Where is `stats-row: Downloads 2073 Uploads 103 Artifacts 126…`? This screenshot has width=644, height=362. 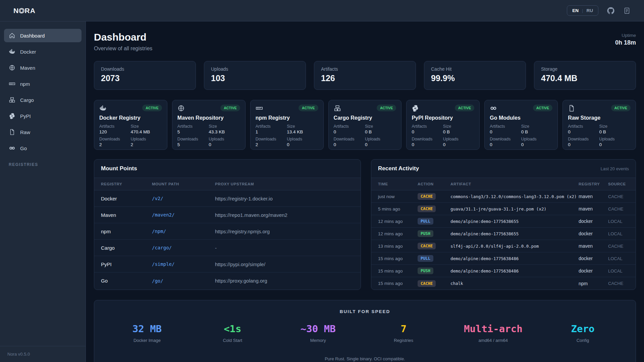
stats-row: Downloads 2073 Uploads 103 Artifacts 126… is located at coordinates (365, 75).